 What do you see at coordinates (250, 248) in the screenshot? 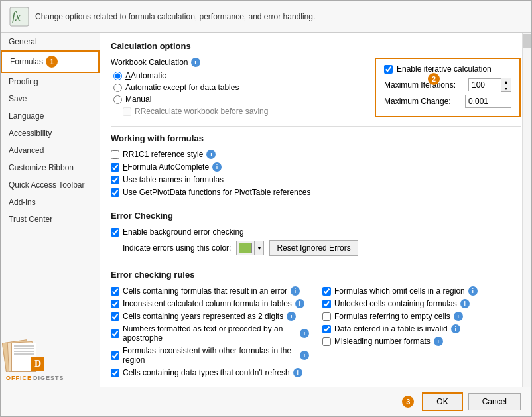
I see `color-picker-button: ▼` at bounding box center [250, 248].